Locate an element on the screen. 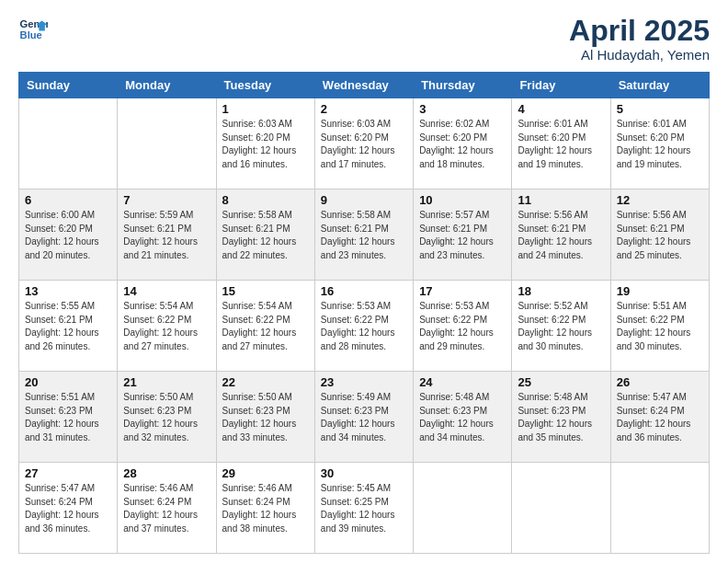 This screenshot has height=563, width=728. sunrise-text: Sunrise: 5:58 AM is located at coordinates (266, 215).